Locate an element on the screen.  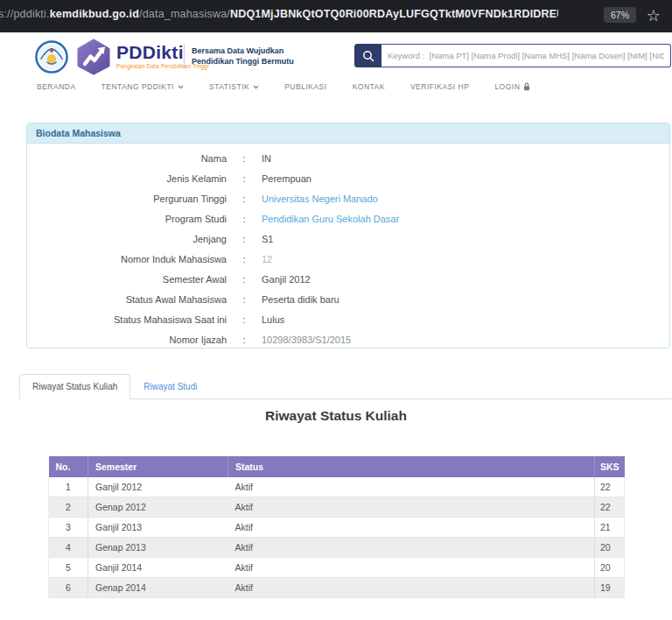
field-label: Jenjang is located at coordinates (127, 239).